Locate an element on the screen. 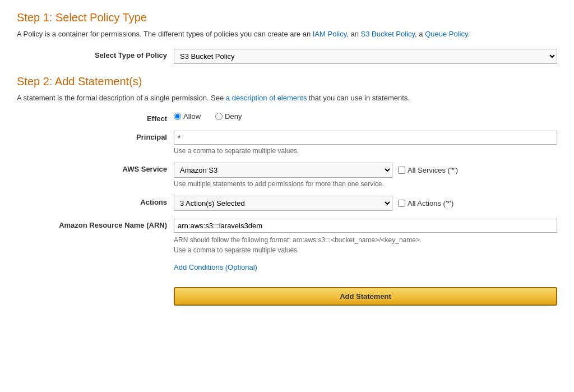  effect-options: Allow Deny is located at coordinates (365, 117).